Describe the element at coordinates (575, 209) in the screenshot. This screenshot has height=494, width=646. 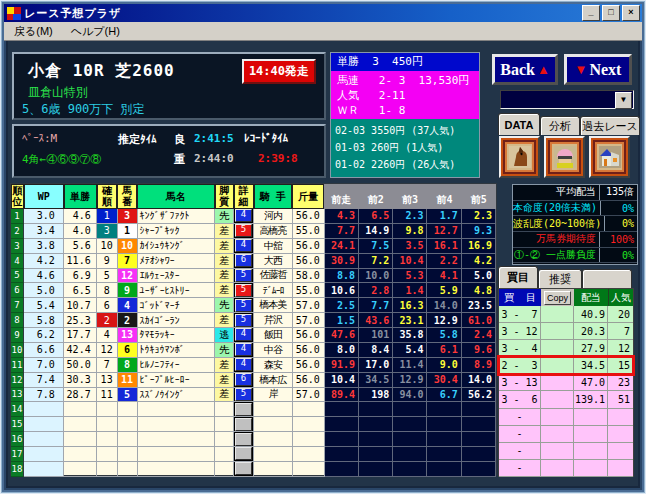
I see `stat-row: 本命度(20倍未満)0%` at that location.